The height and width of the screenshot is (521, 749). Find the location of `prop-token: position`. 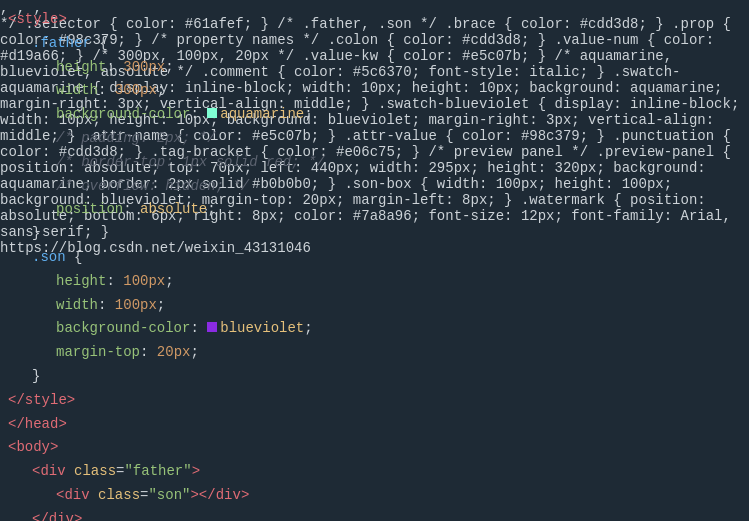

prop-token: position is located at coordinates (90, 210).